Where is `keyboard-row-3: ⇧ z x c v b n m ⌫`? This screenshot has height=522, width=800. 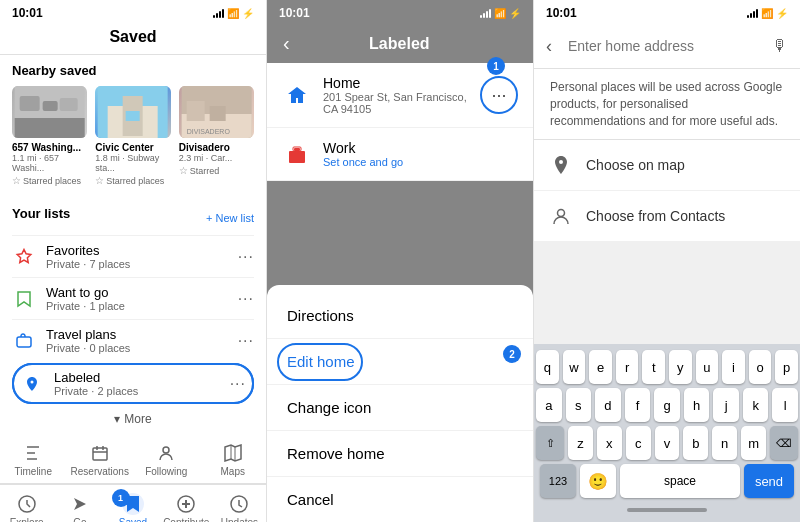 keyboard-row-3: ⇧ z x c v b n m ⌫ is located at coordinates (667, 443).